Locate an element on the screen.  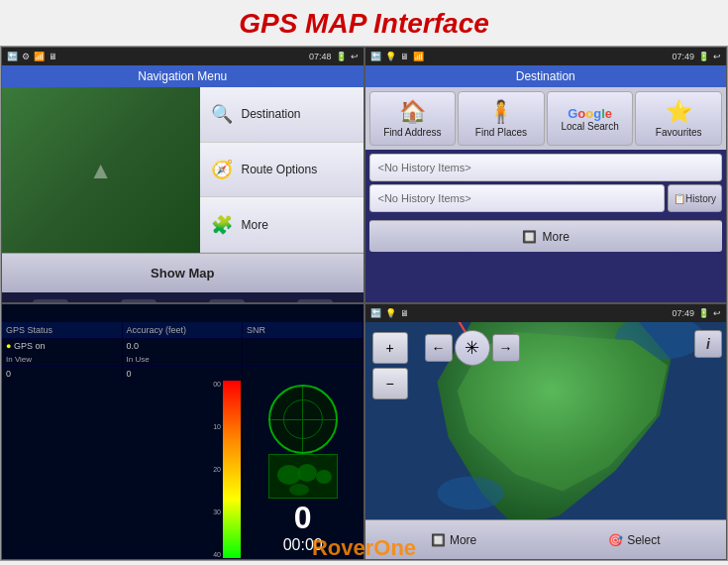
compass-left-button: ← is located at coordinates (439, 348).